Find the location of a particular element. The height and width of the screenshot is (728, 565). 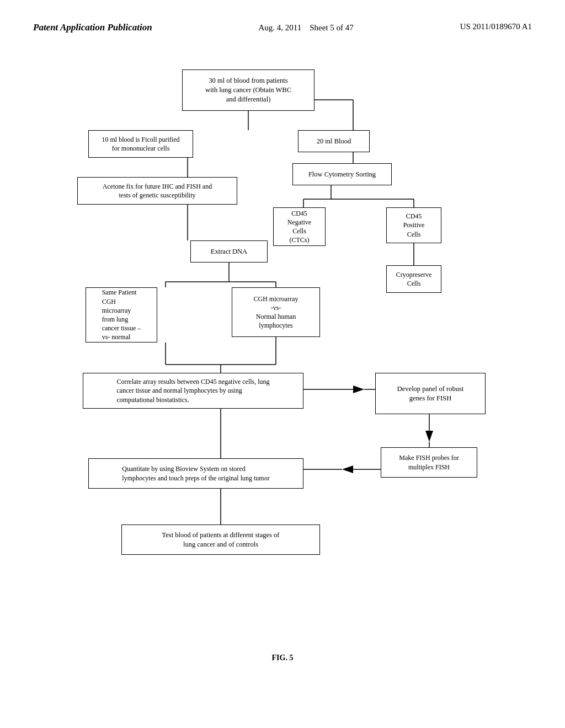

box-make-fish: Make FISH probes for multiplex FISH is located at coordinates (429, 462).